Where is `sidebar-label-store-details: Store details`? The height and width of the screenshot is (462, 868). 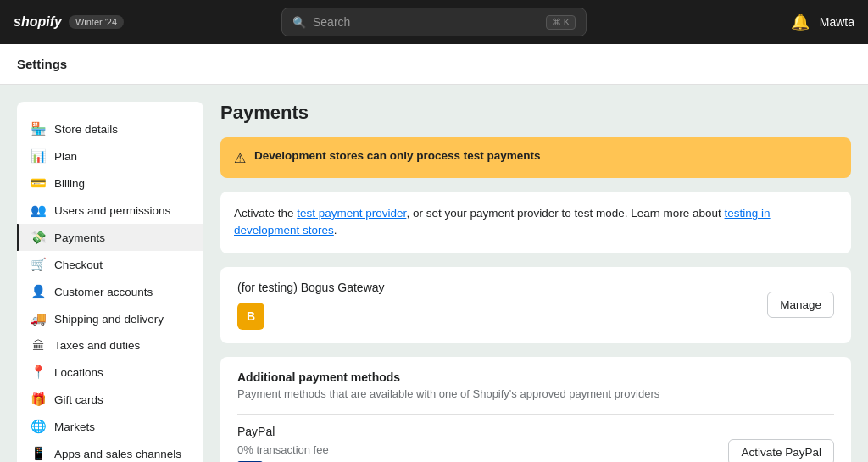 sidebar-label-store-details: Store details is located at coordinates (86, 129).